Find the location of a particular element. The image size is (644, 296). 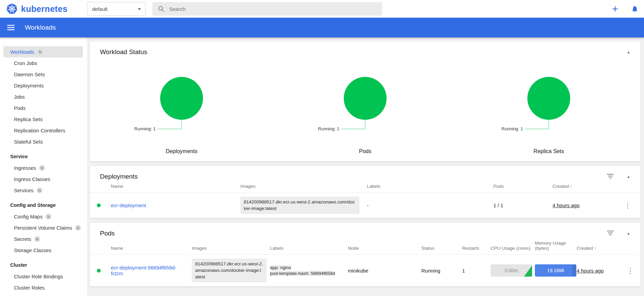

sidebar-item-label: Replication Controllers is located at coordinates (39, 131).